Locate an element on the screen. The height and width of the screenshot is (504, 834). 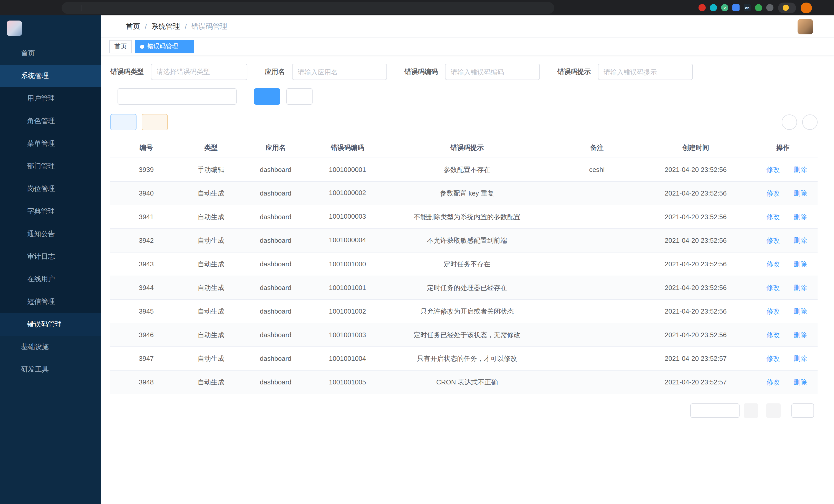
cell-app-name: dashboard is located at coordinates (276, 217).